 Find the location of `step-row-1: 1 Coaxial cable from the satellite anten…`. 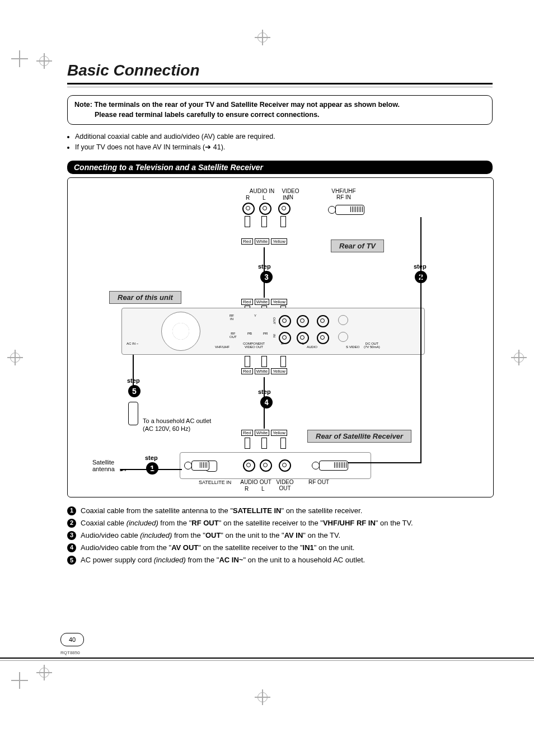

step-row-1: 1 Coaxial cable from the satellite anten… is located at coordinates (280, 511).